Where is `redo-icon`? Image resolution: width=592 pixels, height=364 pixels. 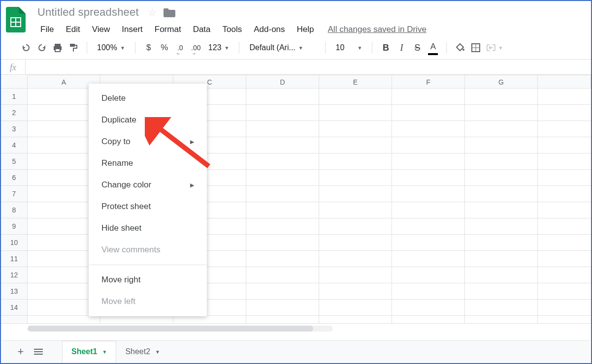 redo-icon is located at coordinates (42, 48).